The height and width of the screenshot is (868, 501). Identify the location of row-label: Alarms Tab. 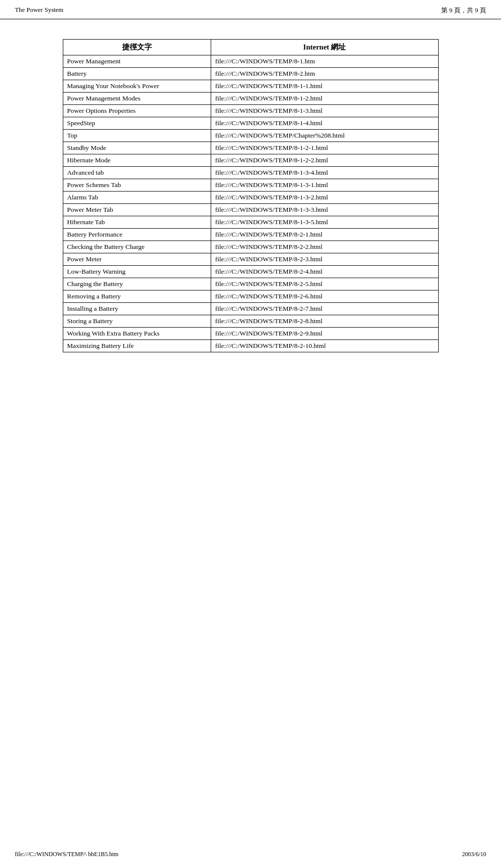
(137, 198).